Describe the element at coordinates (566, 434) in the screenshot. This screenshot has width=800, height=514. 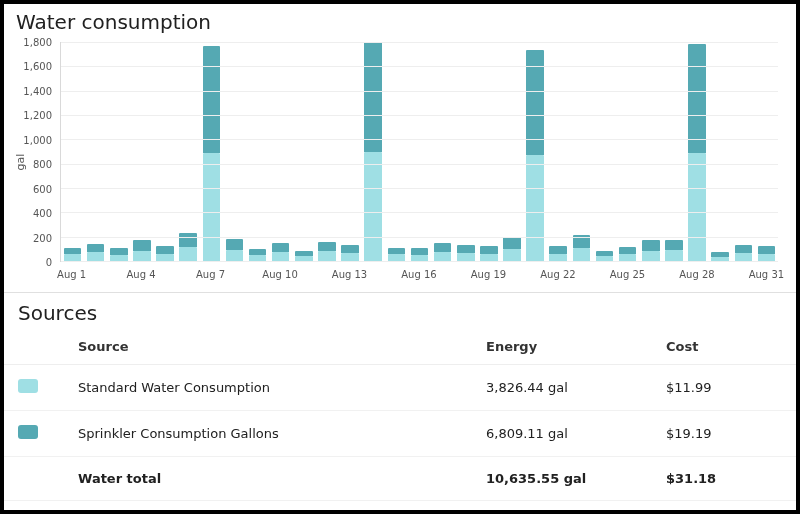
I see `source-energy: 6,809.11 gal` at that location.